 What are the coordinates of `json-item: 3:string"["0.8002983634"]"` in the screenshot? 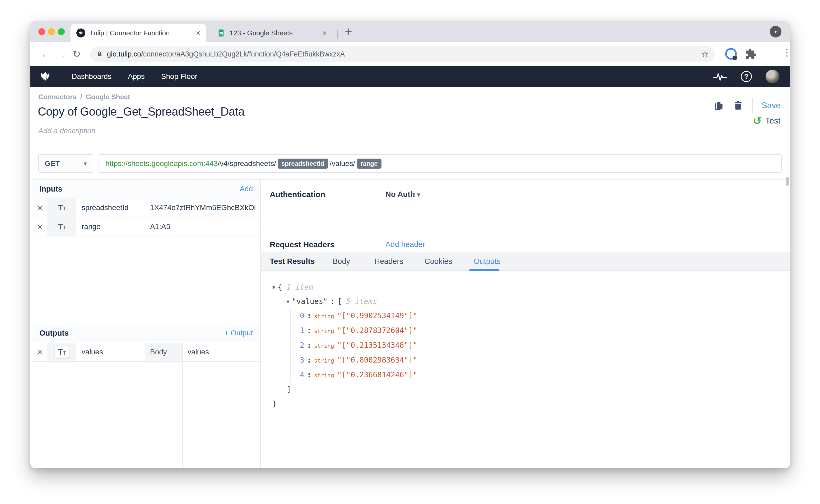 It's located at (359, 361).